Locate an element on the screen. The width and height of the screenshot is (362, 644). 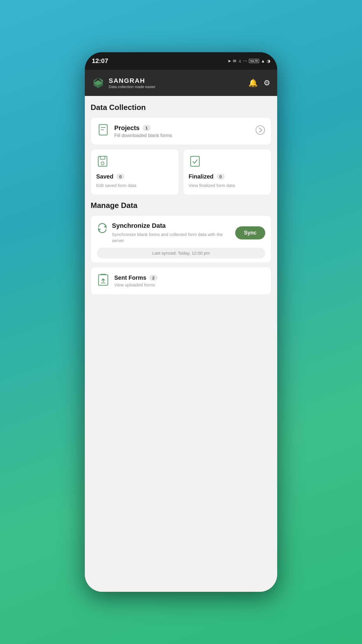
saved-icon is located at coordinates (103, 162).